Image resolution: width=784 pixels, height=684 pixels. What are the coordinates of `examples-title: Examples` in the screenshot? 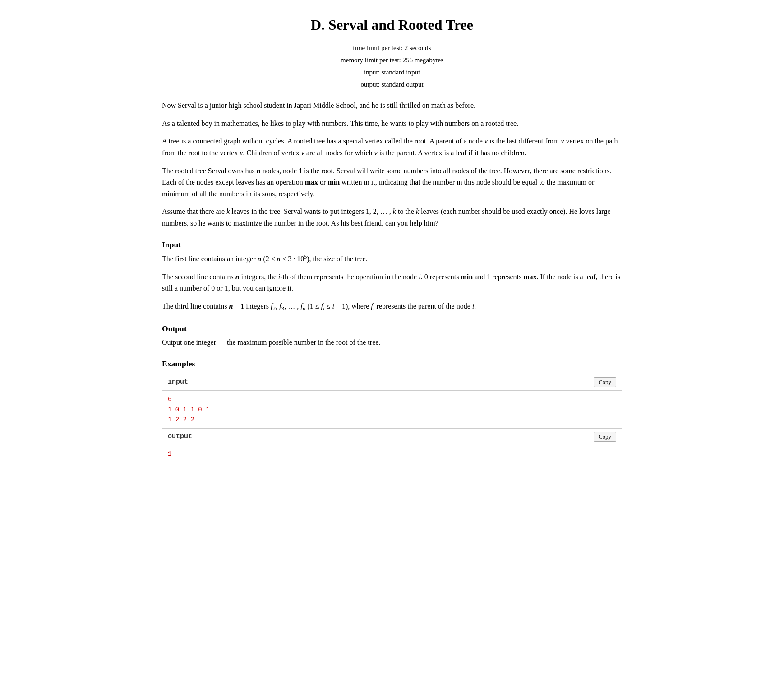 It's located at (392, 364).